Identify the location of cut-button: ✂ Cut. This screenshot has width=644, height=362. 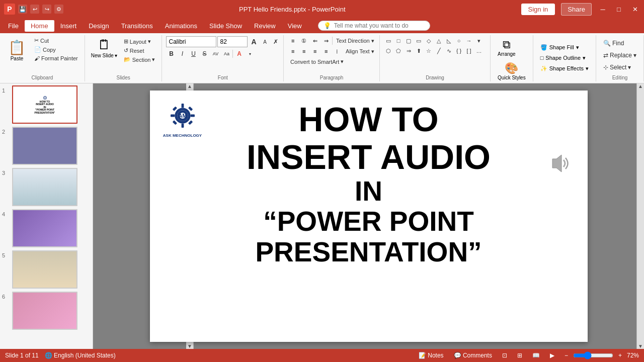
(56, 40).